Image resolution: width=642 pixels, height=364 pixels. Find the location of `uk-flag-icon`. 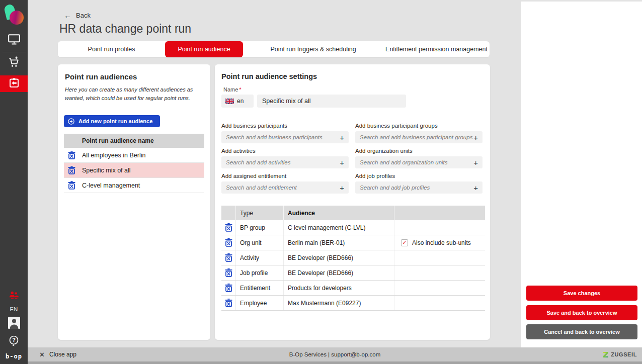

uk-flag-icon is located at coordinates (229, 102).